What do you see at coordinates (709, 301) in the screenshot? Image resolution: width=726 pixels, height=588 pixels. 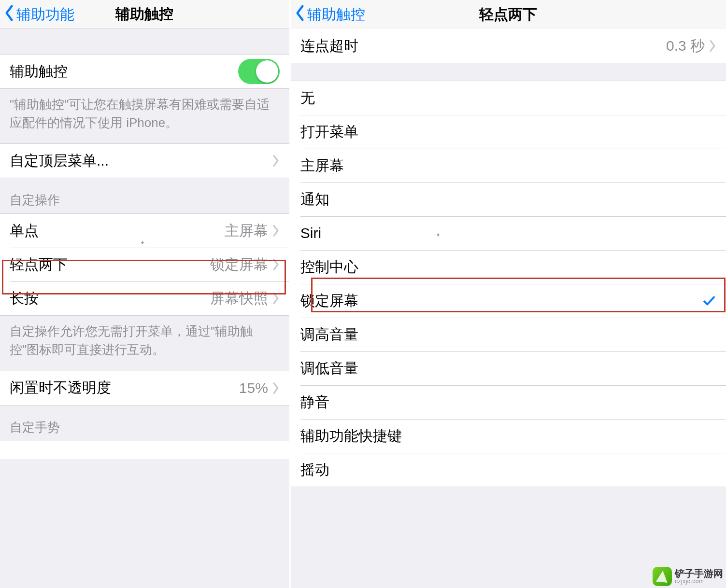 I see `checkmark-icon` at bounding box center [709, 301].